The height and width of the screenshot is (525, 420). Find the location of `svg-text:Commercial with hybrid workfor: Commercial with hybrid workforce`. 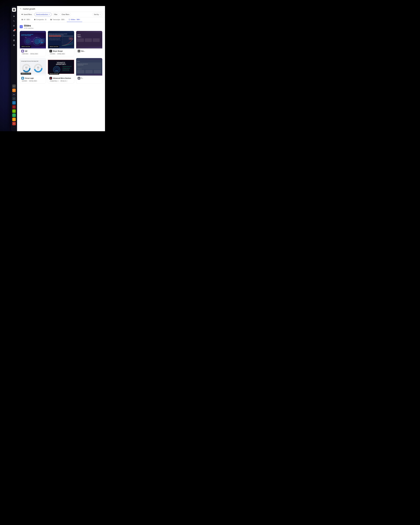

svg-text:Commercial with hybrid workfor: Commercial with hybrid workforce is located at coordinates (66, 69).